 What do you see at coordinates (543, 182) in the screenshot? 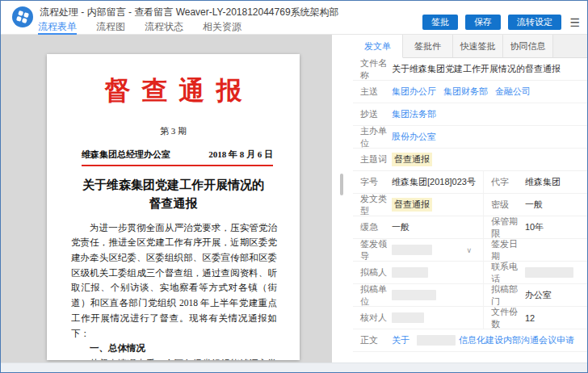
I see `field-value: 维森集团` at bounding box center [543, 182].